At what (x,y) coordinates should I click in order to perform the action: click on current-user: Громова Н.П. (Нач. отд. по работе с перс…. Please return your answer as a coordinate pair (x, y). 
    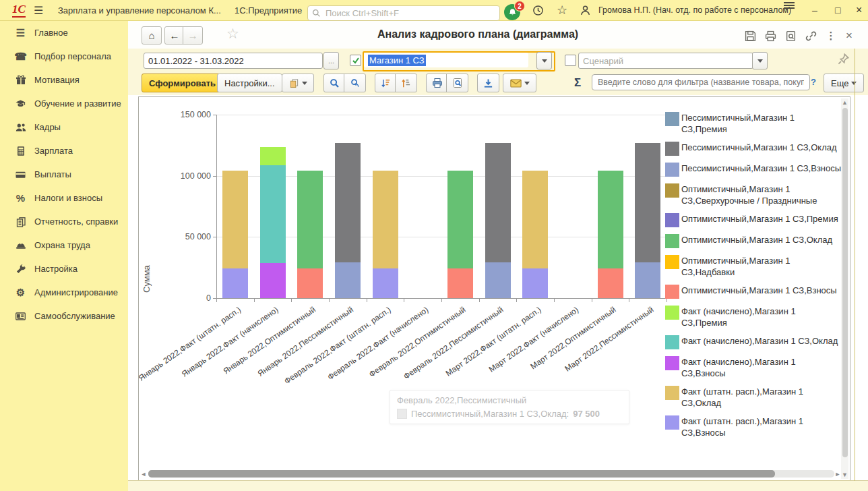
    Looking at the image, I should click on (695, 10).